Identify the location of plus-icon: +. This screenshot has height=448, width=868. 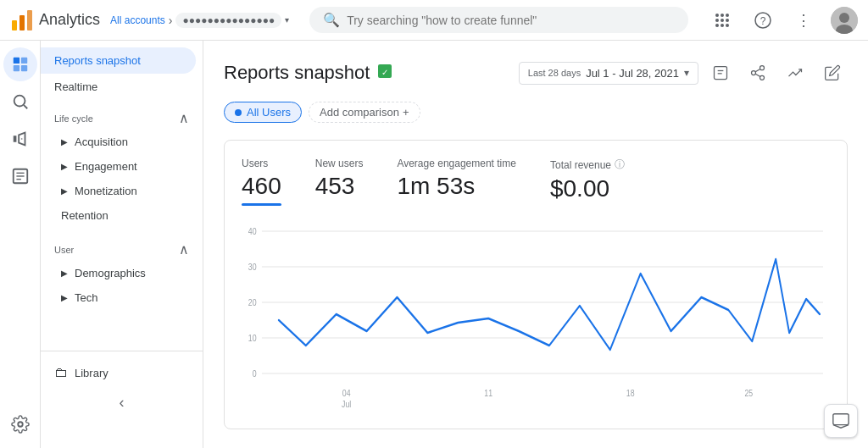
(406, 112).